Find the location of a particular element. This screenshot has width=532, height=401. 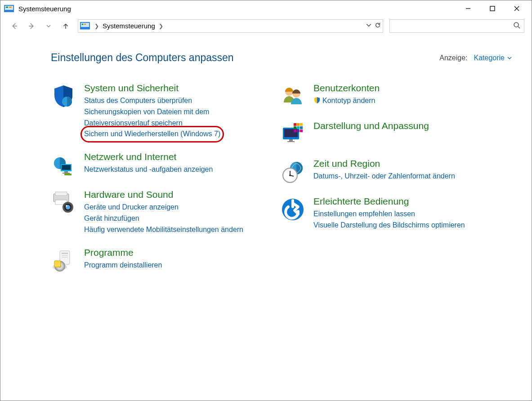

category-title: Darstellung und Anpassung is located at coordinates (371, 126).